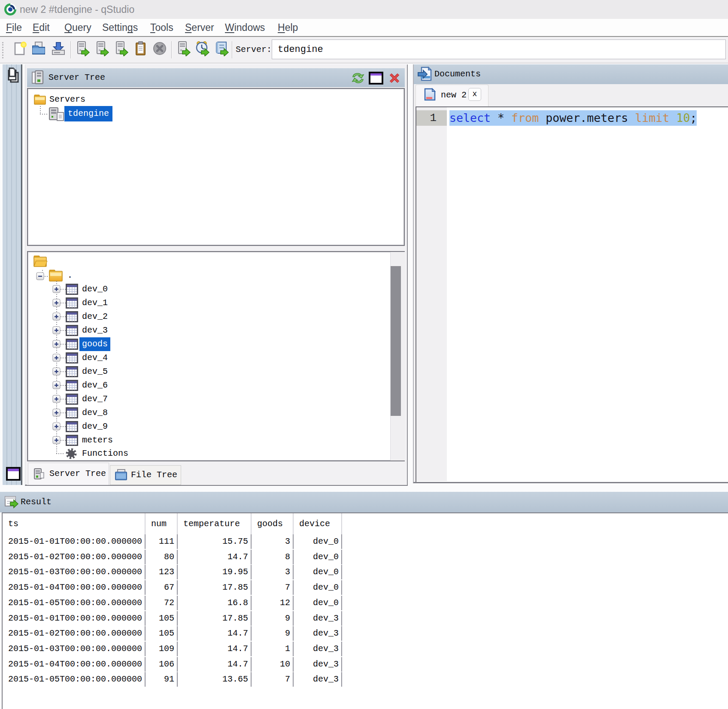 This screenshot has height=709, width=728. What do you see at coordinates (215, 679) in the screenshot?
I see `cell-temperature: 13.65` at bounding box center [215, 679].